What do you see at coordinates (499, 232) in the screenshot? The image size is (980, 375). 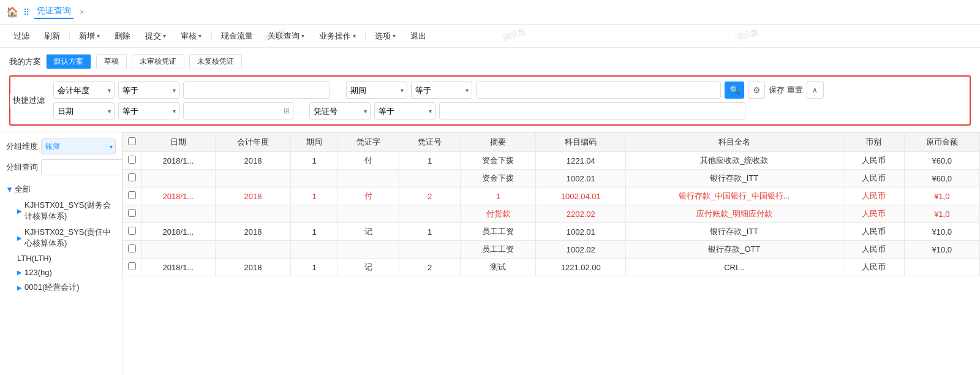 I see `cell-summary: 员工工资` at bounding box center [499, 232].